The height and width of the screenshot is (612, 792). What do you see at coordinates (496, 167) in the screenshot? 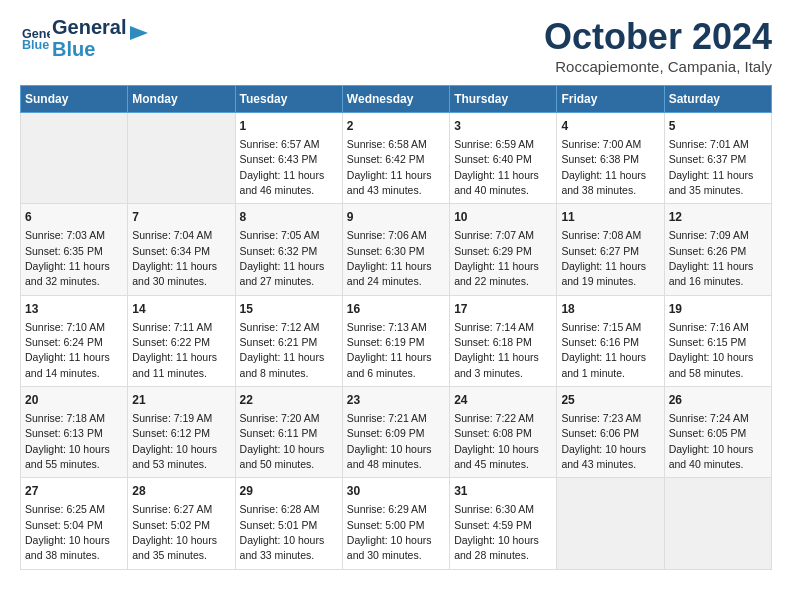
I see `cell-info: Sunrise: 6:59 AMSunset: 6:40 PMDaylight:…` at bounding box center [496, 167].